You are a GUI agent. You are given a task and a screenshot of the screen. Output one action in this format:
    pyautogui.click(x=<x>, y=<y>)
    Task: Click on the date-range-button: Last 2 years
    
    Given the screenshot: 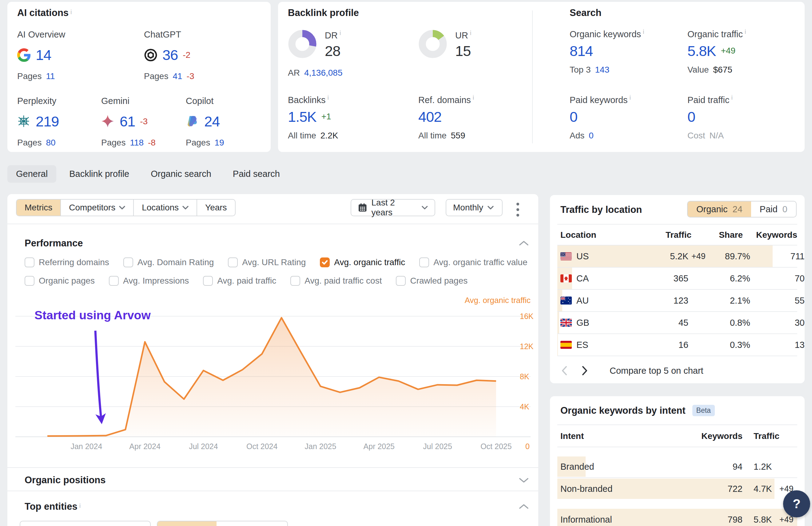 What is the action you would take?
    pyautogui.click(x=393, y=207)
    